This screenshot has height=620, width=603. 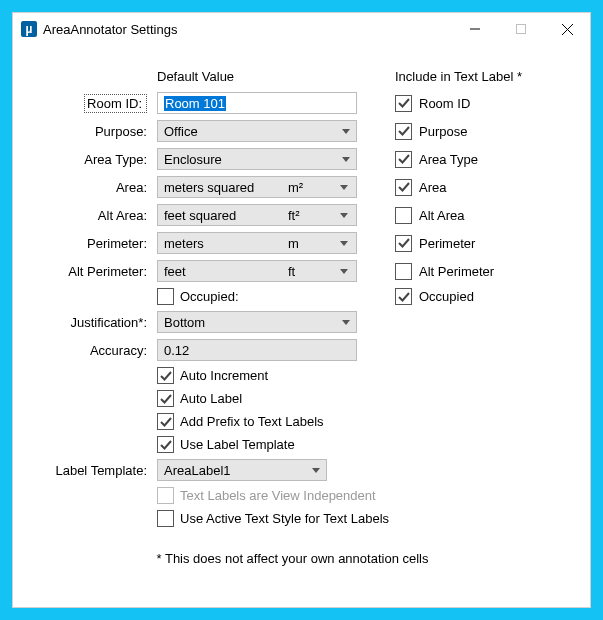 I want to click on area-unit-dropdown: meters squared m², so click(x=257, y=187).